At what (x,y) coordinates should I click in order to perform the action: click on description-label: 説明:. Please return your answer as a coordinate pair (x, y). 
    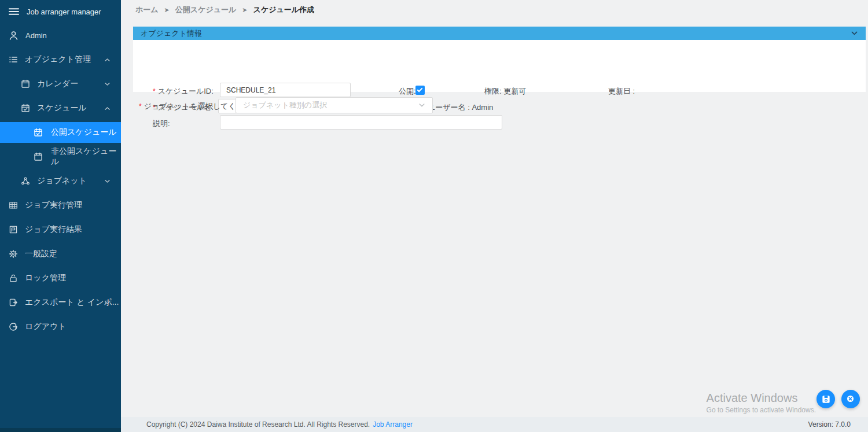
    Looking at the image, I should click on (161, 124).